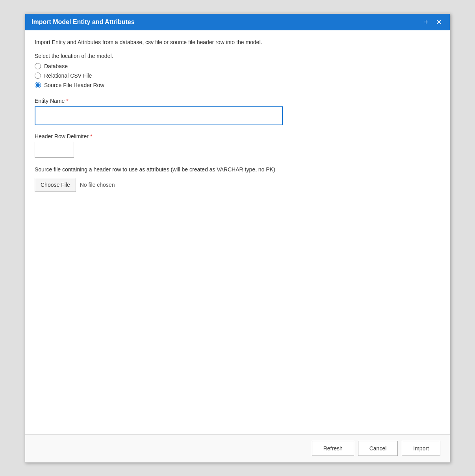 The width and height of the screenshot is (475, 476). Describe the element at coordinates (38, 85) in the screenshot. I see `radio-source` at that location.